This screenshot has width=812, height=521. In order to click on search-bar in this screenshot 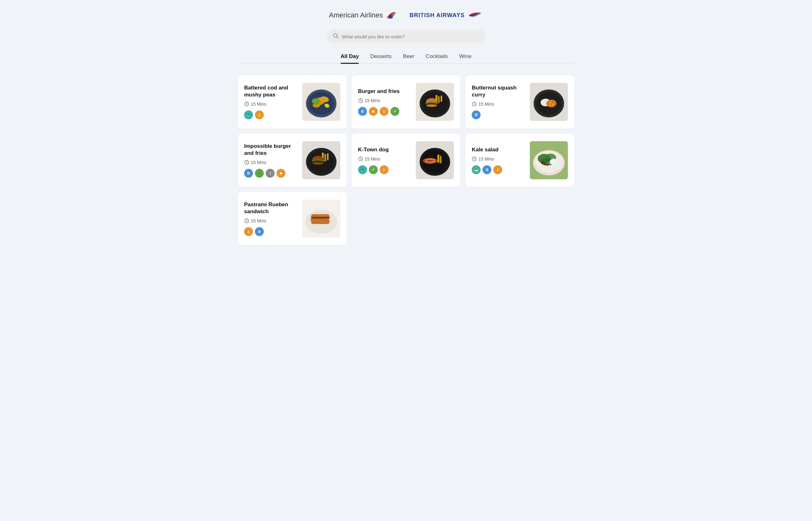, I will do `click(406, 37)`.